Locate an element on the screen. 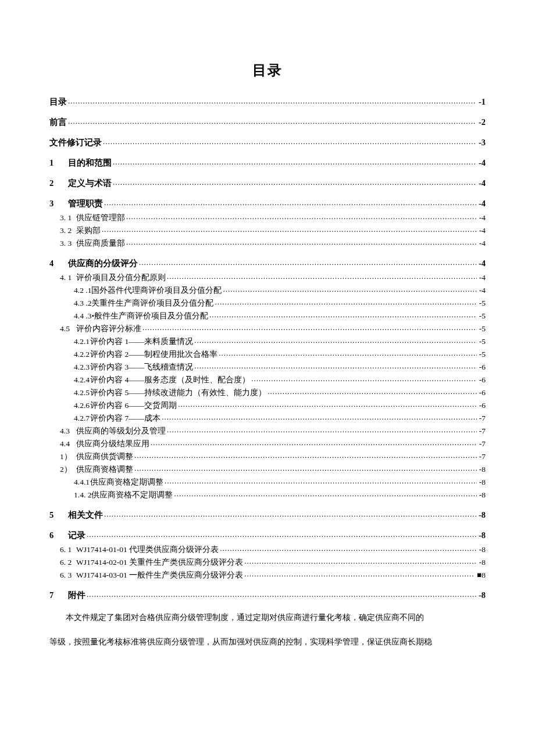  toc-entry: 3. 2采购部-4 is located at coordinates (268, 230).